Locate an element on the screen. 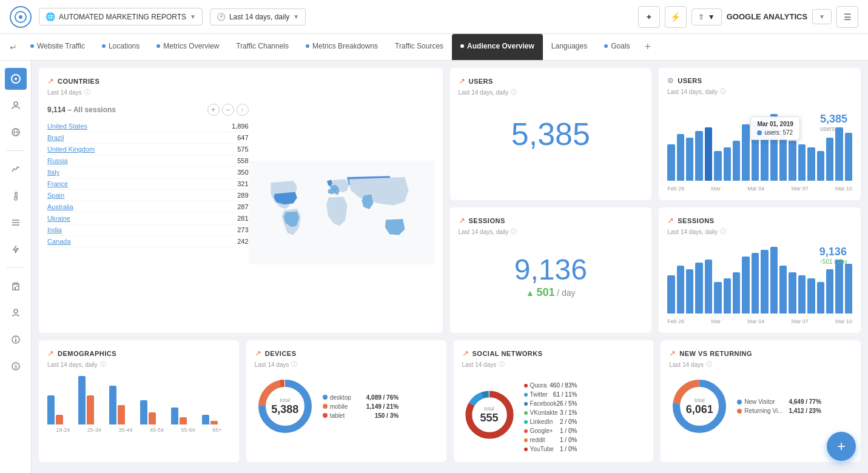  demo-bar-female is located at coordinates (152, 418).